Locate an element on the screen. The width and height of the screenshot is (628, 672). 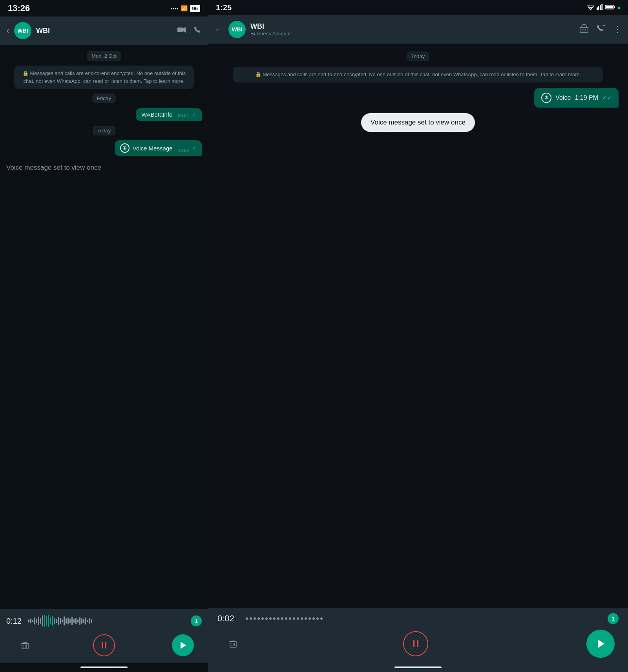
left-back-button: ‹ is located at coordinates (8, 31).